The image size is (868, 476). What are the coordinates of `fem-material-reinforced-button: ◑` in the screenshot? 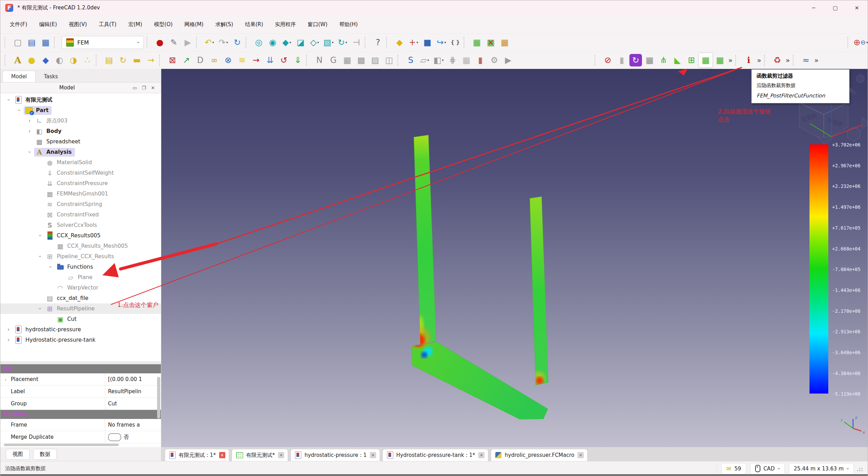 It's located at (73, 60).